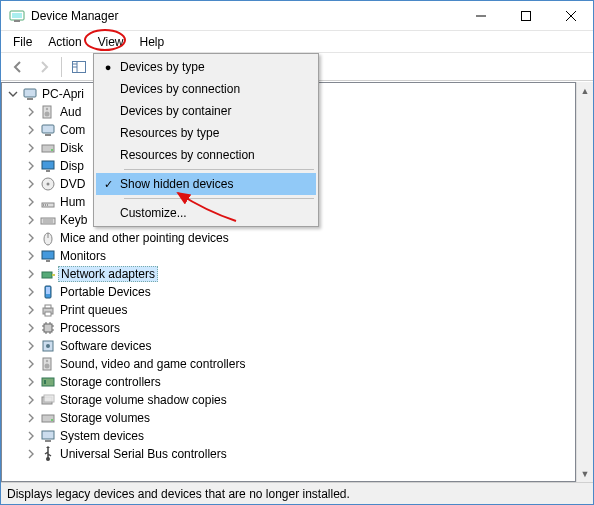 The width and height of the screenshot is (594, 505). I want to click on tree-item: Storage volumes, so click(290, 418).